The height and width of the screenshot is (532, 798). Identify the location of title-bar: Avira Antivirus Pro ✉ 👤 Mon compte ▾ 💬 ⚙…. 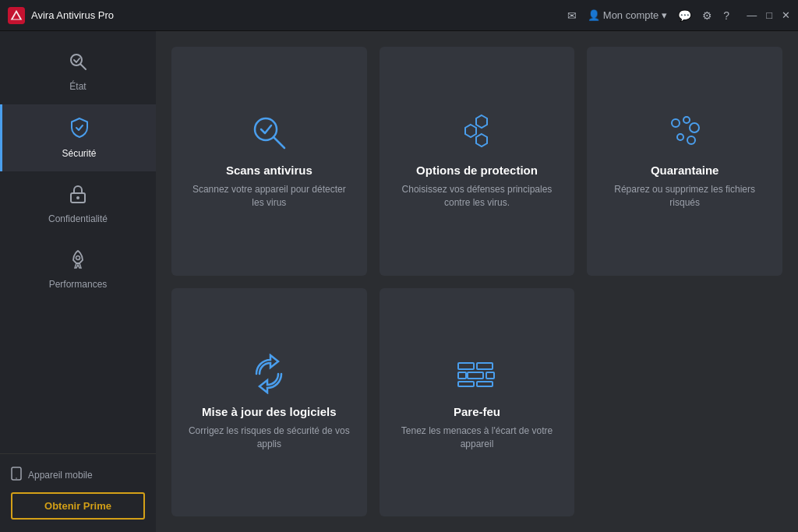
(399, 16).